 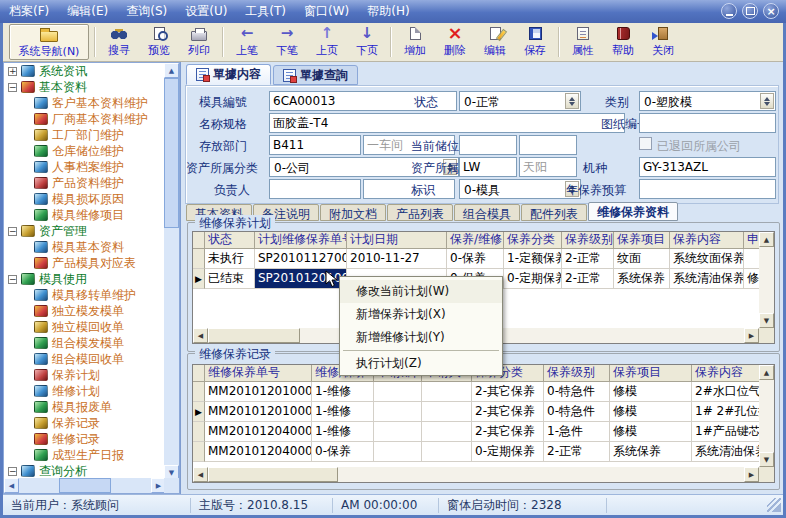 I want to click on print-button: 列印, so click(x=199, y=42).